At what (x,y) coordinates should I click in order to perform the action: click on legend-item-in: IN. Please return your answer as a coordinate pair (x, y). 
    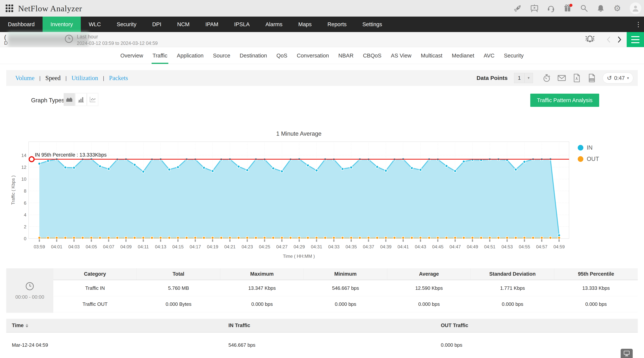
    Looking at the image, I should click on (588, 148).